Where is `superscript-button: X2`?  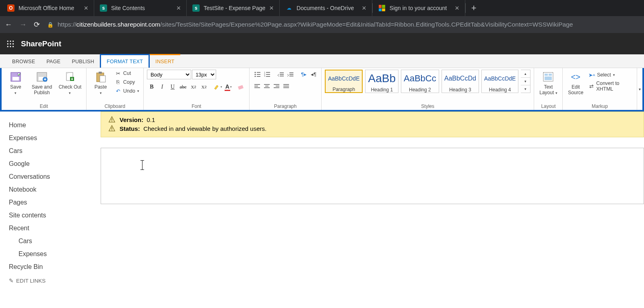
superscript-button: X2 is located at coordinates (204, 87).